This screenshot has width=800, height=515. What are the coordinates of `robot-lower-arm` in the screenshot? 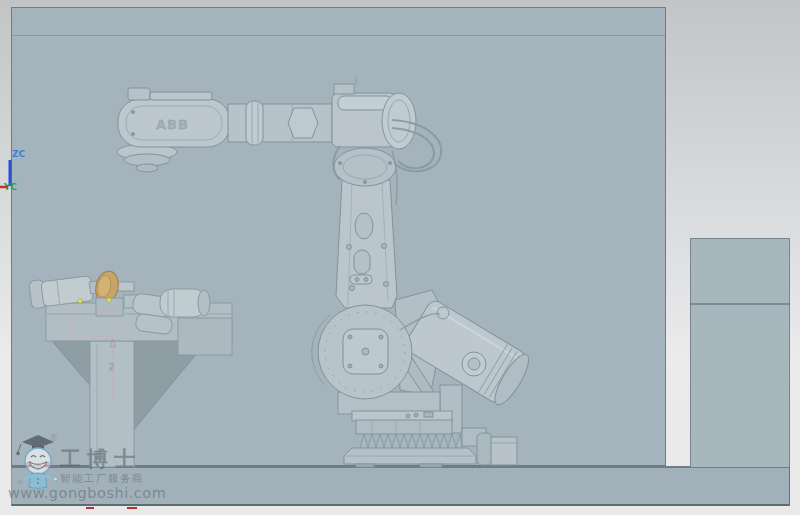 It's located at (366, 228).